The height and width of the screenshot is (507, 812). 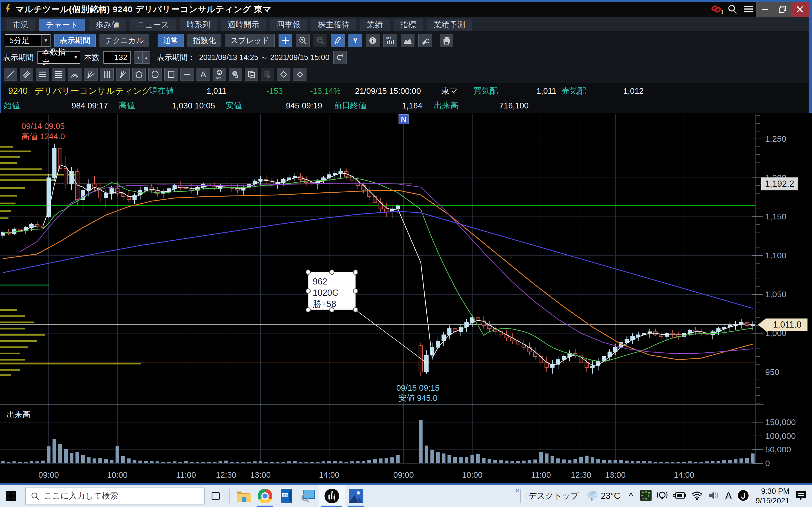 What do you see at coordinates (170, 41) in the screenshot?
I see `normal-mode-button: 通常` at bounding box center [170, 41].